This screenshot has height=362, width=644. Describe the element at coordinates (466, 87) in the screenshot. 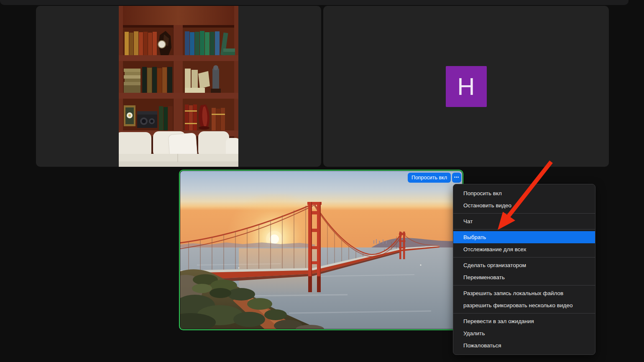

I see `avatar: H` at that location.